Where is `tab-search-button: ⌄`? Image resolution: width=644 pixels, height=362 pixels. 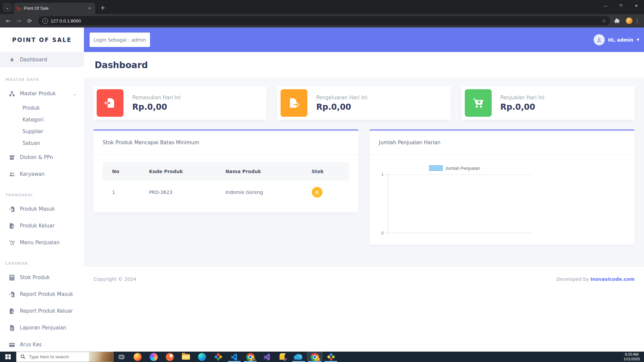
tab-search-button: ⌄ is located at coordinates (7, 7).